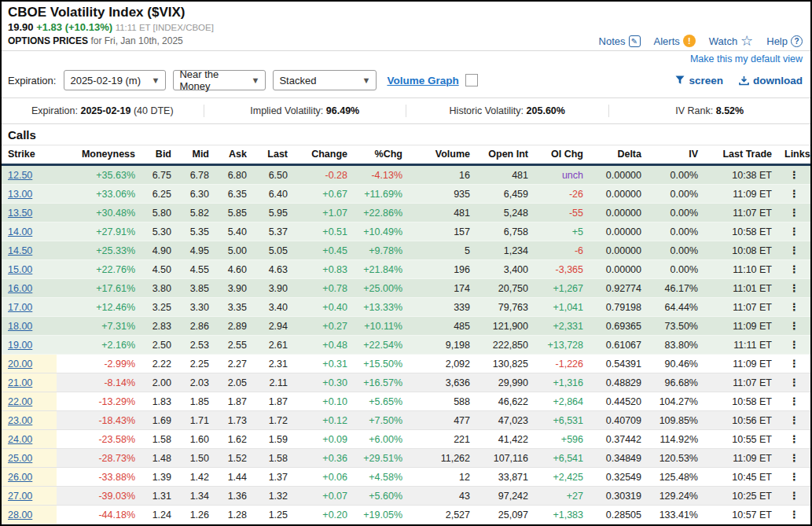  I want to click on notes-button: Notes ✎, so click(619, 41).